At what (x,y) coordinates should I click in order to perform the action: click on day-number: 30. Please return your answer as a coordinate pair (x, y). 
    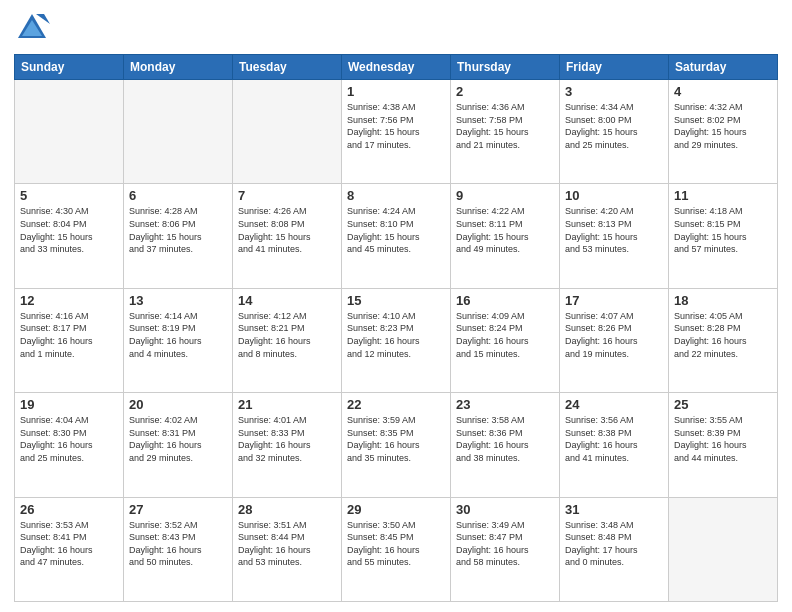
    Looking at the image, I should click on (505, 510).